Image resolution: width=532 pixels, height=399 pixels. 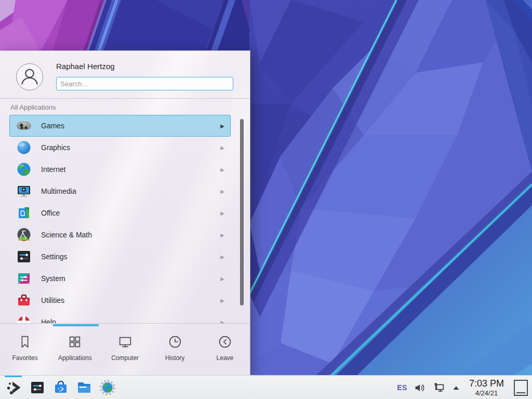 I want to click on expand-tray-caret-icon, so click(x=456, y=388).